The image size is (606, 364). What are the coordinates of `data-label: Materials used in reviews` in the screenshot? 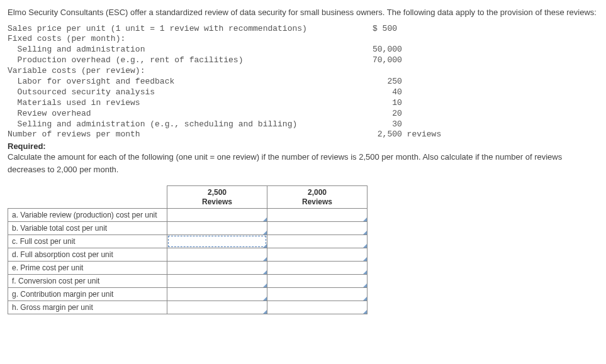 It's located at (190, 103).